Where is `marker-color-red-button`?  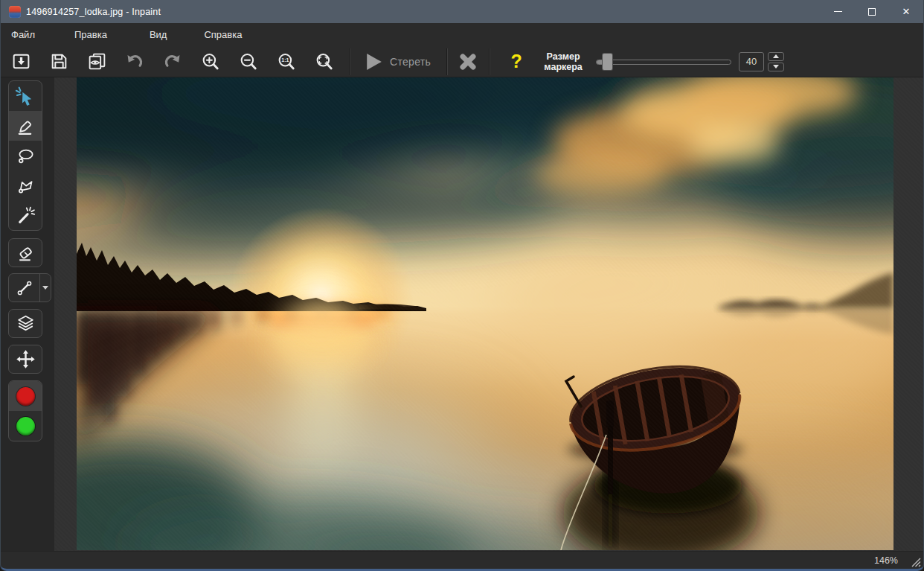
marker-color-red-button is located at coordinates (25, 396).